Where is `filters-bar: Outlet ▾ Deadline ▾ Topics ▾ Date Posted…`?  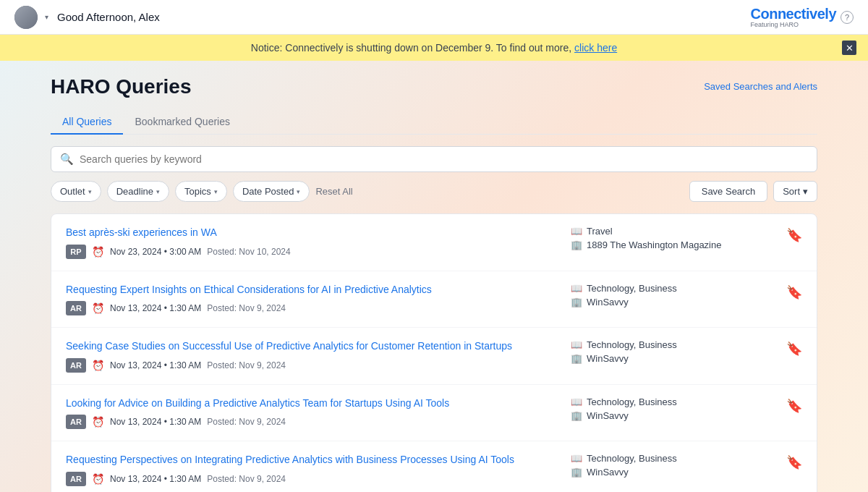
filters-bar: Outlet ▾ Deadline ▾ Topics ▾ Date Posted… is located at coordinates (434, 191).